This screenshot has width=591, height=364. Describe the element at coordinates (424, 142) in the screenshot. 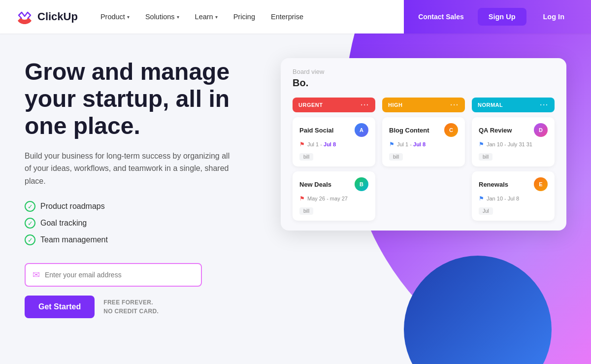

I see `task-card-blog-content: Blog Content C ⚑ Jul 1 - Jul 8 bill` at that location.